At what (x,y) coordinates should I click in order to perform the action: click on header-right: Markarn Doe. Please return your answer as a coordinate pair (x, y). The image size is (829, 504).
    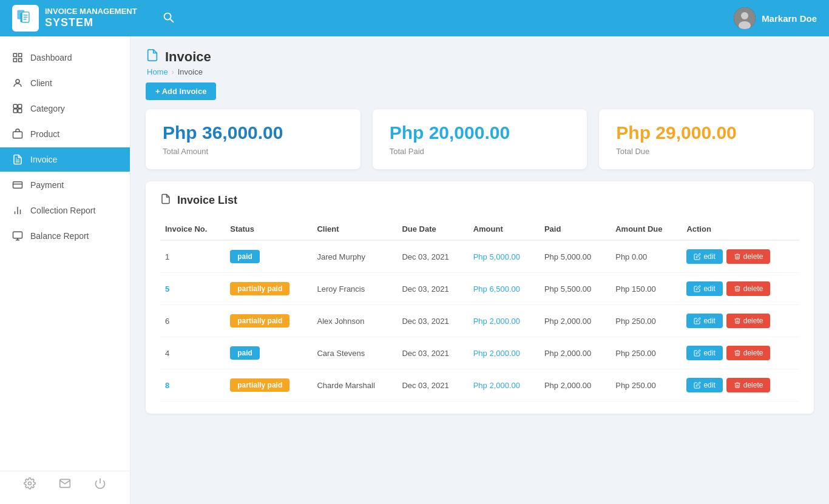
    Looking at the image, I should click on (776, 18).